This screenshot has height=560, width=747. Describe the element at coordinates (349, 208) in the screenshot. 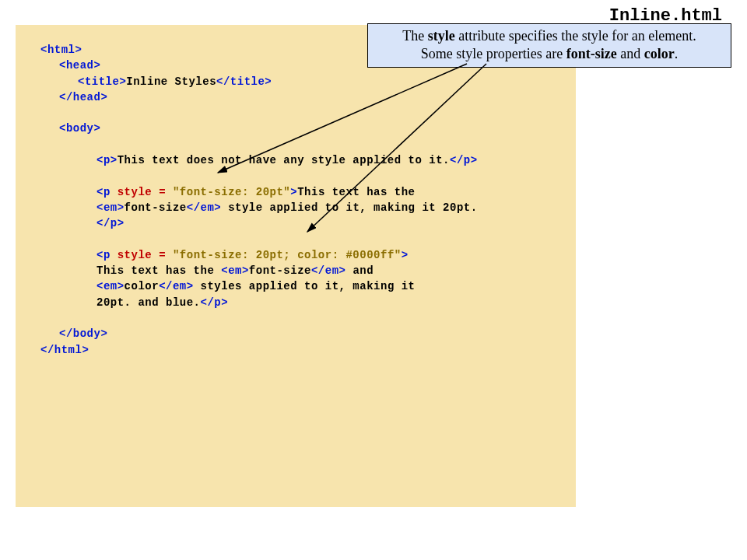

I see `p2-text-b: style applied to it, making it 20pt.` at that location.